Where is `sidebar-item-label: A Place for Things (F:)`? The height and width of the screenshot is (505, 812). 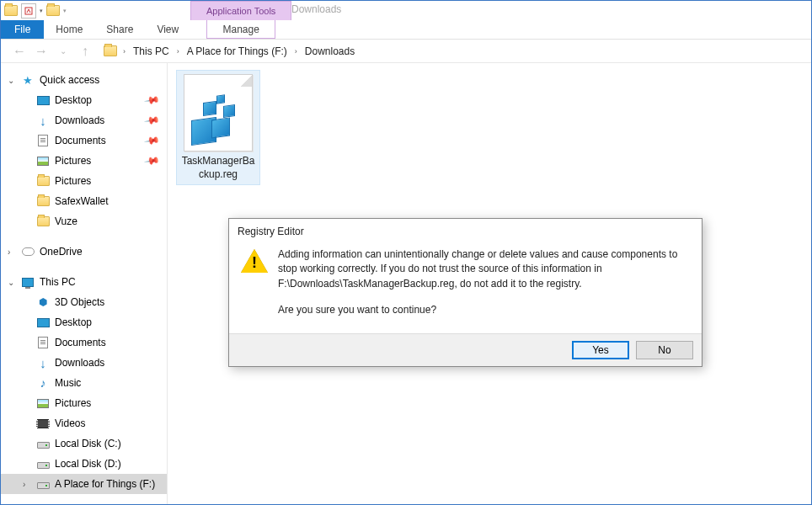
sidebar-item-label: A Place for Things (F:) is located at coordinates (104, 484).